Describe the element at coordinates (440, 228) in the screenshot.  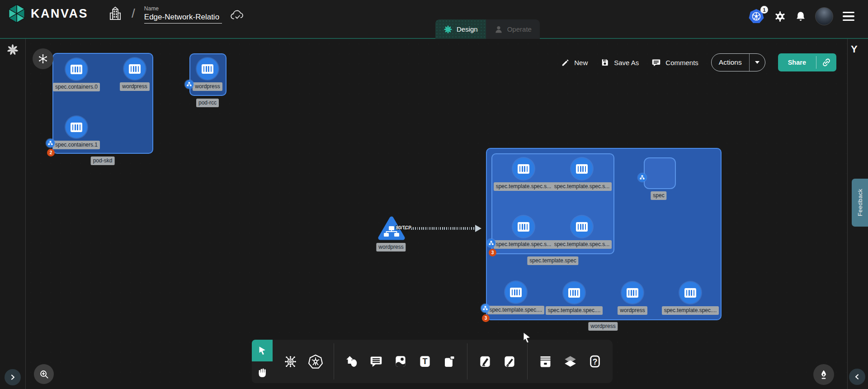
I see `service-edge` at that location.